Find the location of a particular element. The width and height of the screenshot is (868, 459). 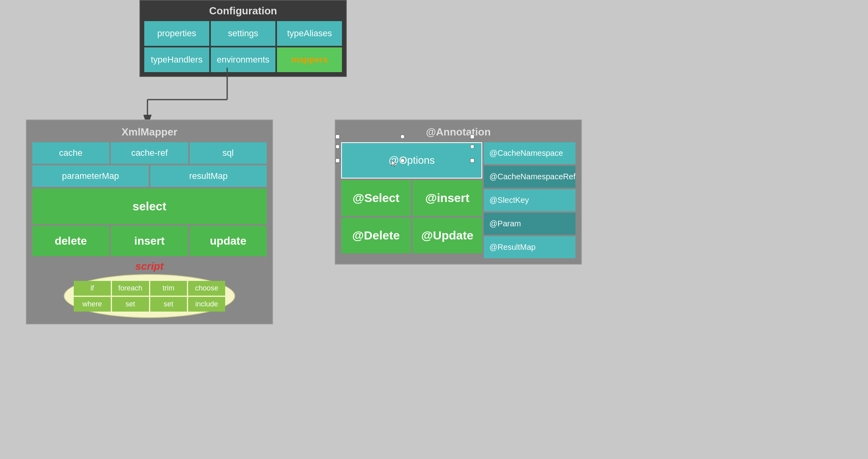

xmlmapper-parameterMap: parameterMap is located at coordinates (90, 176).